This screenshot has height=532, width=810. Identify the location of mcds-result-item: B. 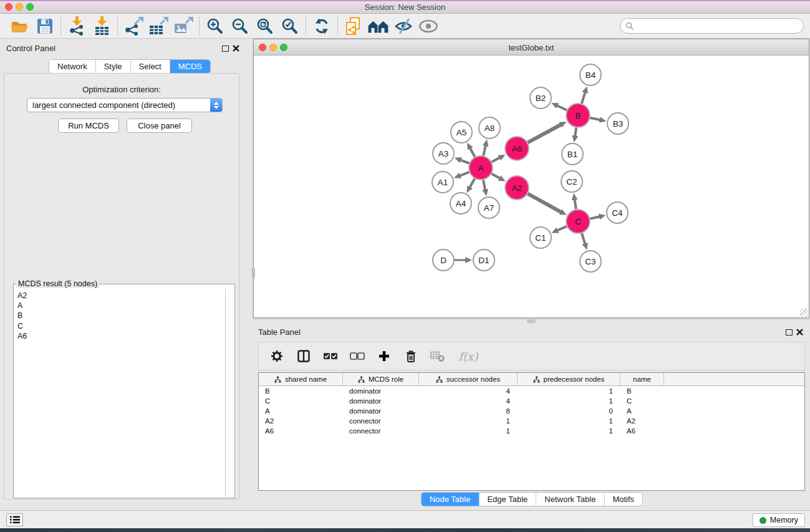
(121, 316).